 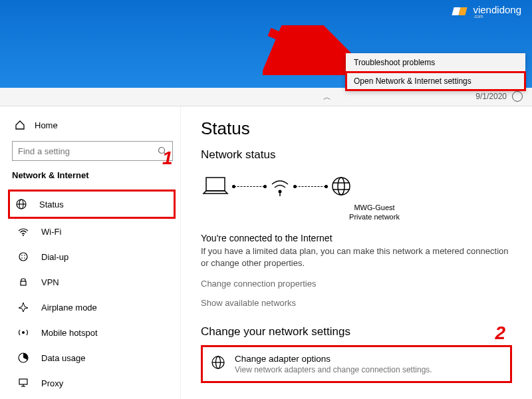 I want to click on sidebar-item-airplane: Airplane mode, so click(x=93, y=307).